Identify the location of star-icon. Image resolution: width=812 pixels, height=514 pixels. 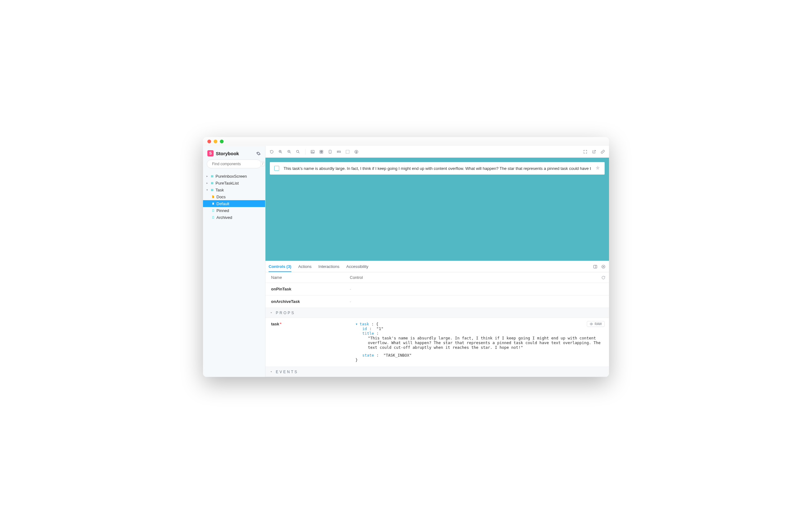
(598, 168).